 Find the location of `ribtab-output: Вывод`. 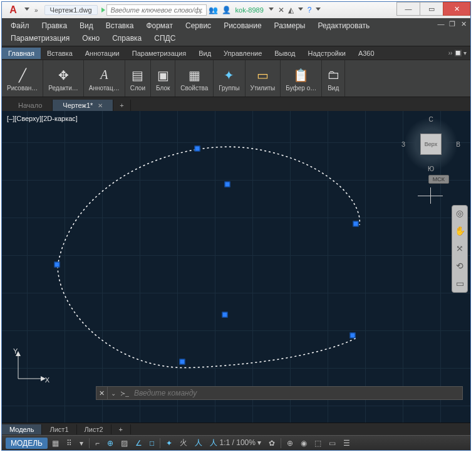

ribtab-output: Вывод is located at coordinates (284, 53).